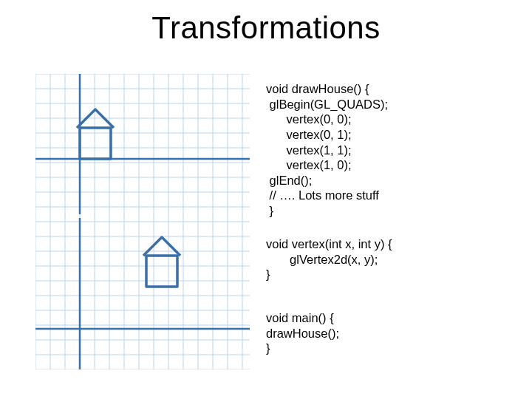 The width and height of the screenshot is (532, 399). What do you see at coordinates (143, 144) in the screenshot?
I see `upper-axes` at bounding box center [143, 144].